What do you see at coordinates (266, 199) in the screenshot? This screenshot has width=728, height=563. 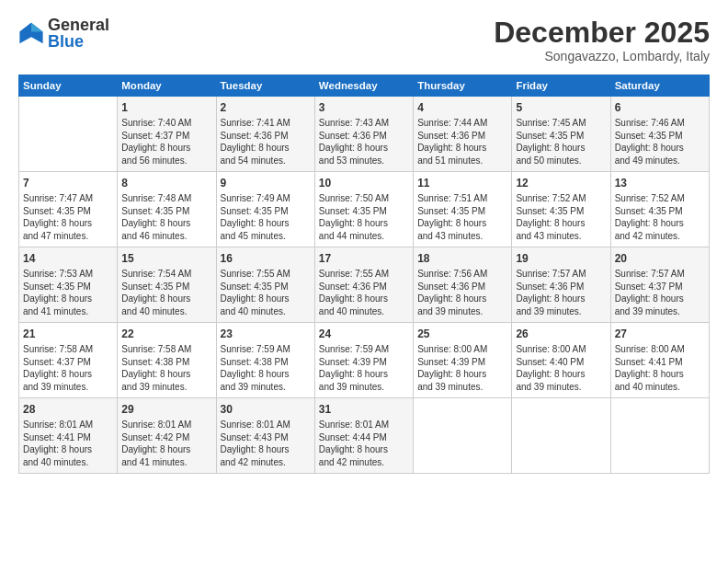 I see `cell-line: Sunrise: 7:49 AM` at bounding box center [266, 199].